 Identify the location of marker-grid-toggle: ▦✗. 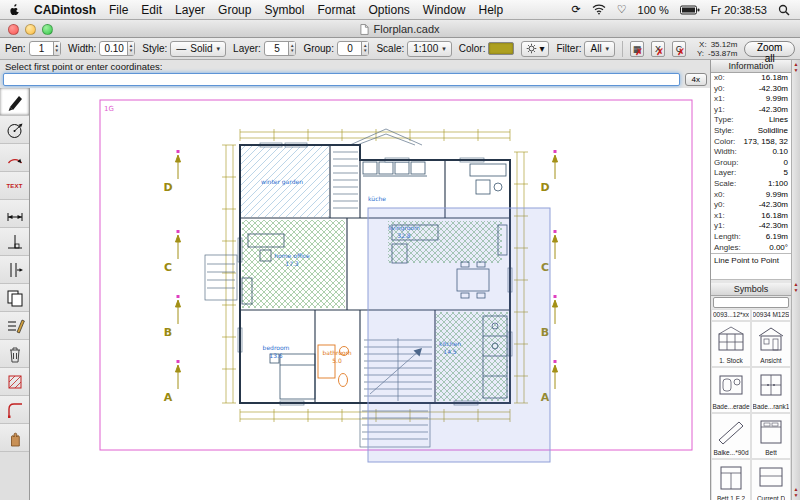
(637, 49).